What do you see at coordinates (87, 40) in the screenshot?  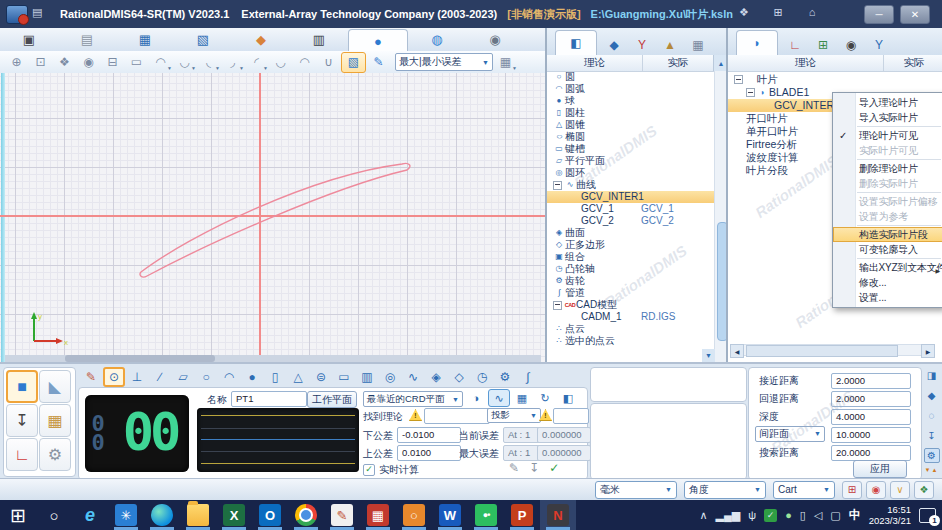 I see `tab-document: ▤` at bounding box center [87, 40].